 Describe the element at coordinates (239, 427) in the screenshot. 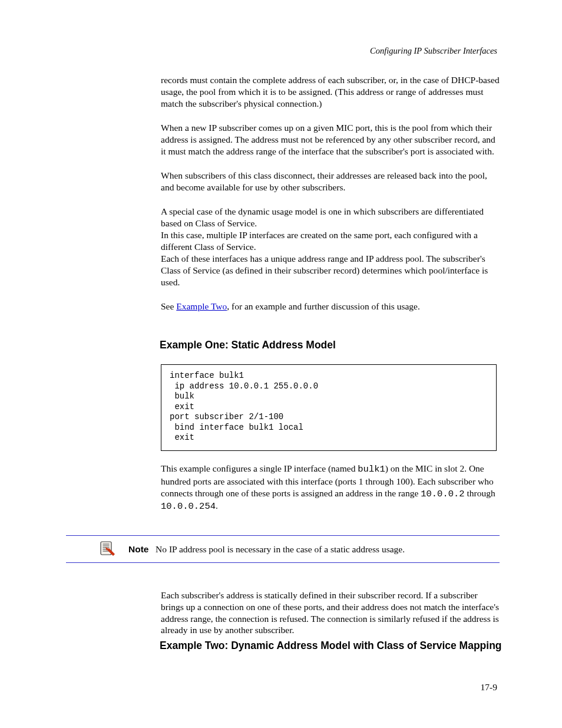

I see `code-line: bind interface bulk1 local` at that location.